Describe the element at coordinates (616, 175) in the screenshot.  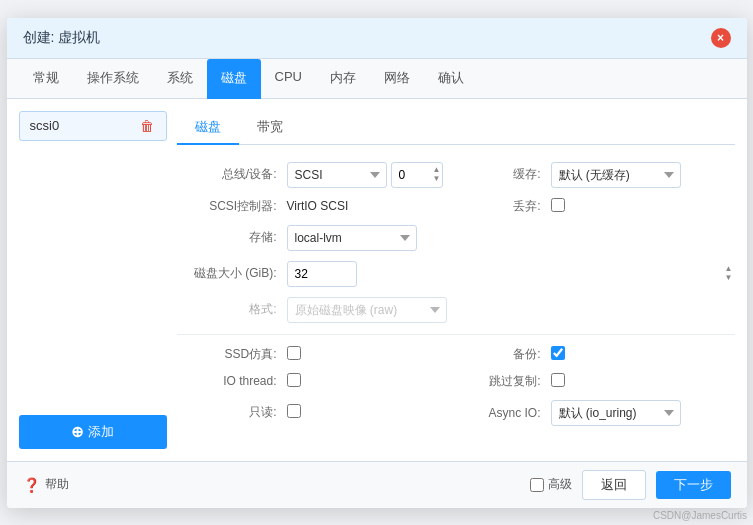
I see `cache-select: 默认 (无缓存)` at that location.